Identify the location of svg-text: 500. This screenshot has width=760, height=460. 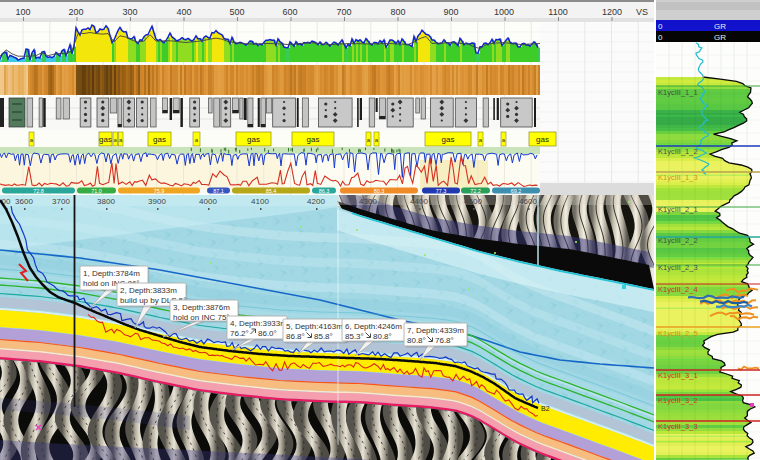
(236, 12).